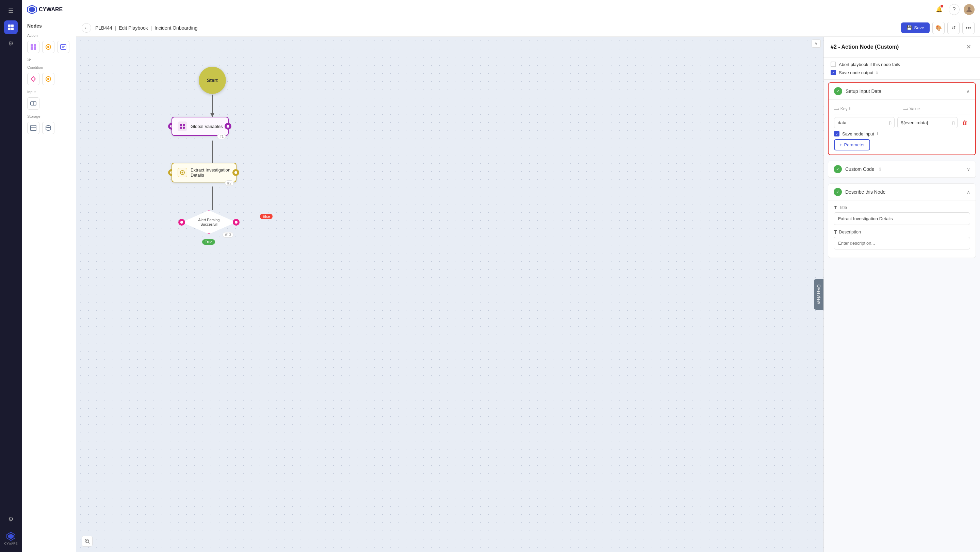  I want to click on key-input-bracket-icon: {}, so click(890, 123).